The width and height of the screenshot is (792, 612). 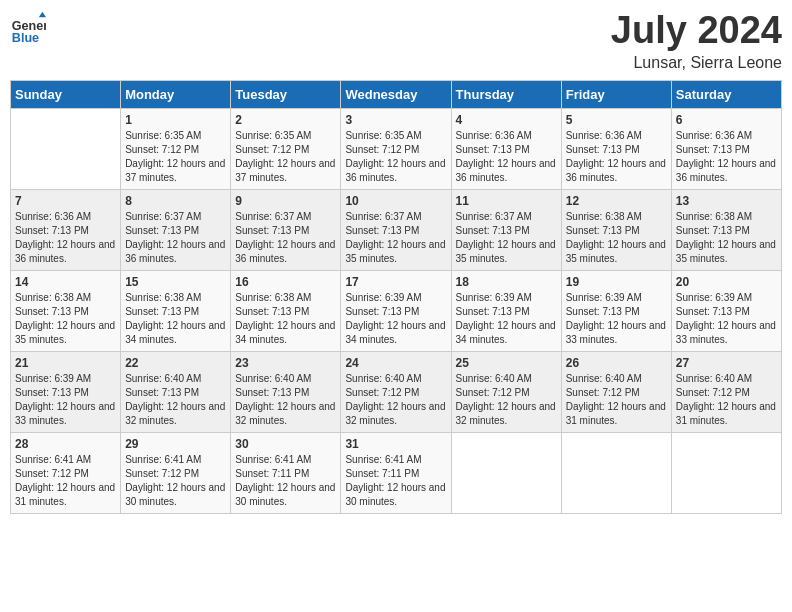 I want to click on table-row: 24Sunrise: 6:40 AMSunset: 7:12 PMDayligh…, so click(x=396, y=392).